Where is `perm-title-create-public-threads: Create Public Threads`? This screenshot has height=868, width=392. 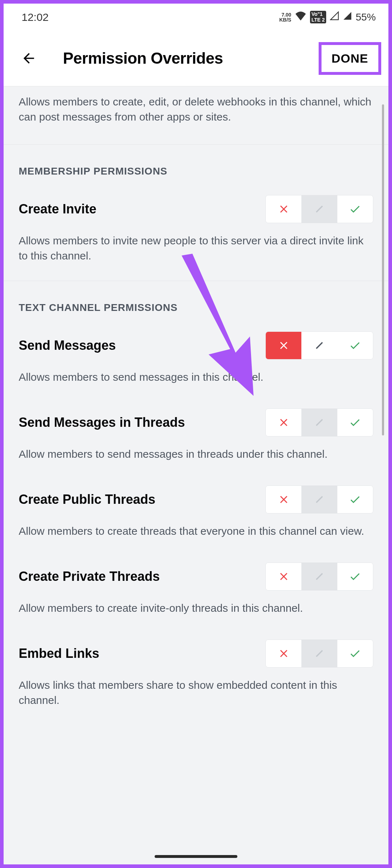
perm-title-create-public-threads: Create Public Threads is located at coordinates (87, 499).